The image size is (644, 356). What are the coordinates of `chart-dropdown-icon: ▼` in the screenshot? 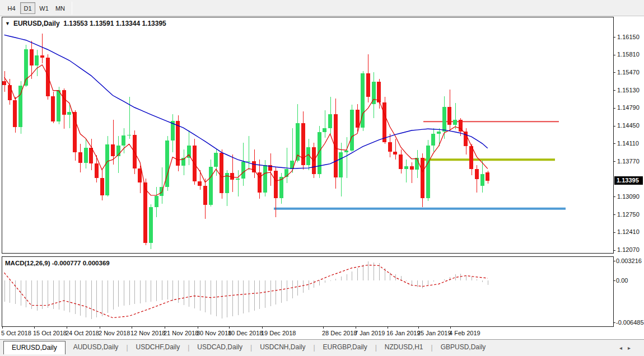 It's located at (8, 24).